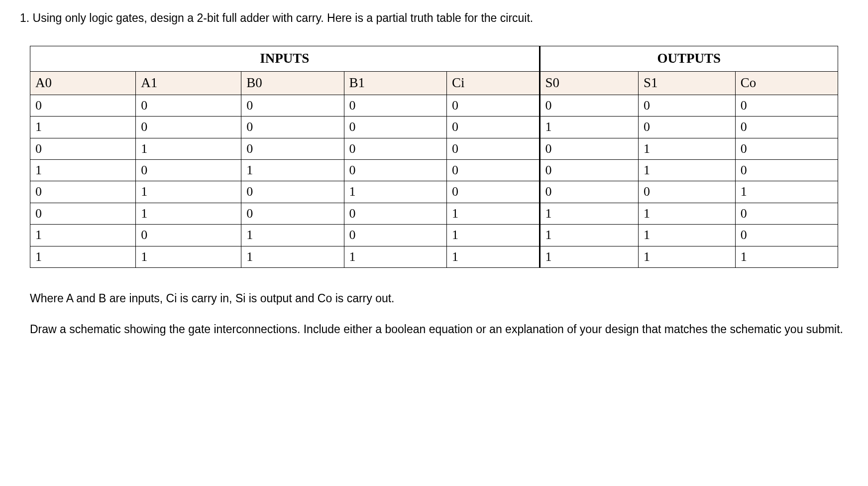  What do you see at coordinates (434, 235) in the screenshot?
I see `table-row: 10101110` at bounding box center [434, 235].